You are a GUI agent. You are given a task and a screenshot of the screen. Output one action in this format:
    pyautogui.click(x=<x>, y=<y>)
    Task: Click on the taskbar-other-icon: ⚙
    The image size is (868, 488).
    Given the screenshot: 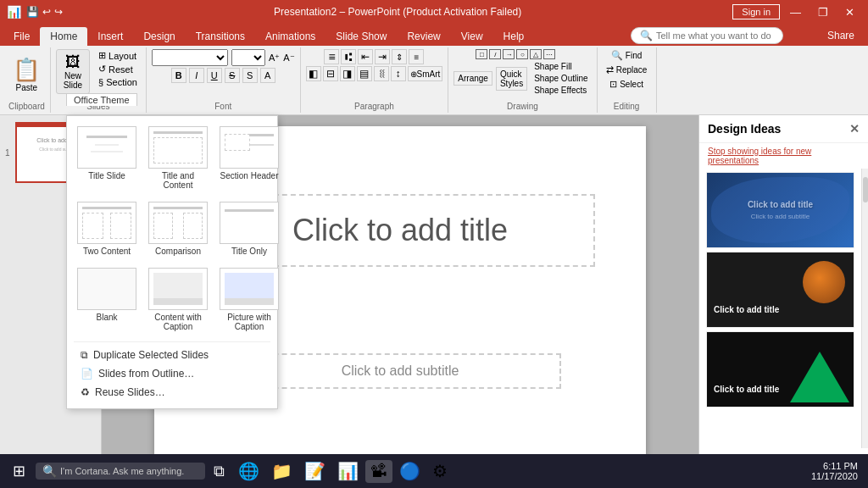 What is the action you would take?
    pyautogui.click(x=440, y=471)
    